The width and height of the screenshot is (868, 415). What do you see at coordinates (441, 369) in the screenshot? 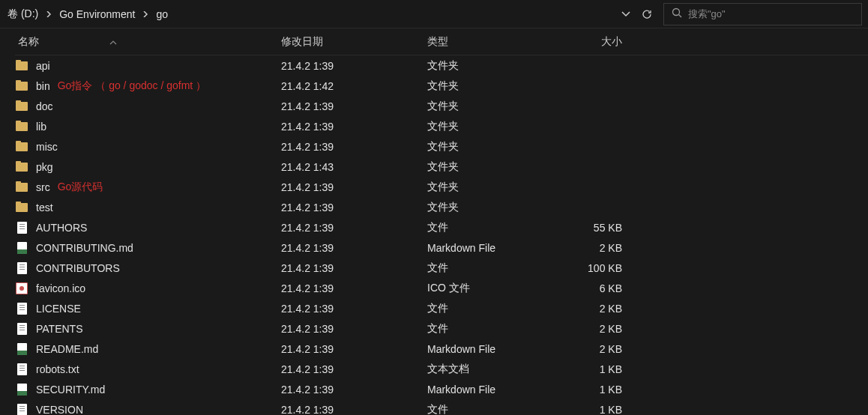
I see `file-row: robots.txt21.4.2 1:39文本文档1 KB` at bounding box center [441, 369].